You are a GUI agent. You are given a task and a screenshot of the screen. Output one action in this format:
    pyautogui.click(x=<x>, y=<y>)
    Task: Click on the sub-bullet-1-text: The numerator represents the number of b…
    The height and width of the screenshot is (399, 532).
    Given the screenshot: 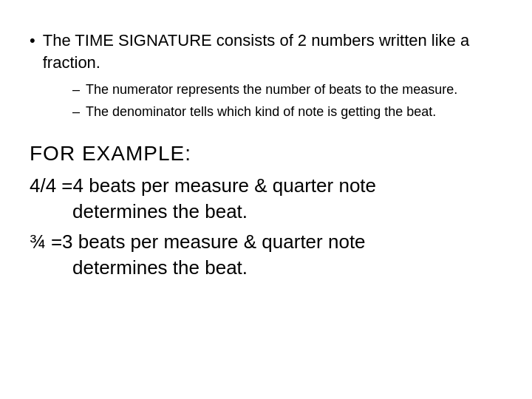 What is the action you would take?
    pyautogui.click(x=272, y=90)
    